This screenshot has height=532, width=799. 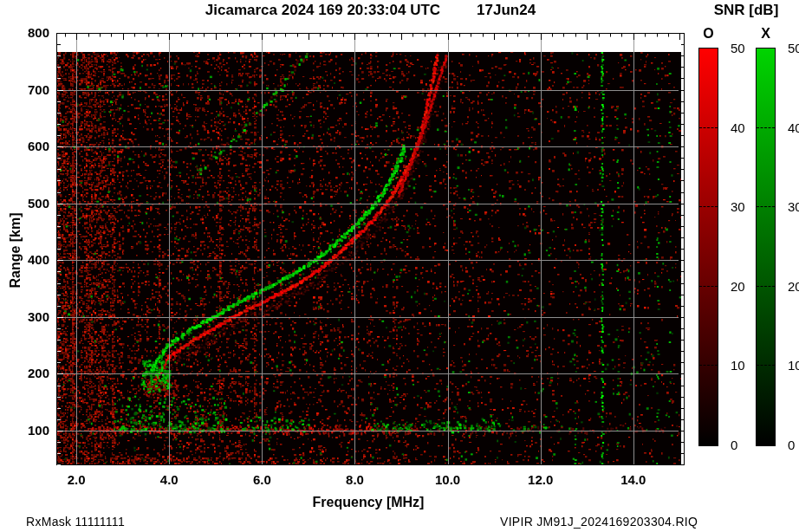 I want to click on x-tick-label: 14.0, so click(x=633, y=480).